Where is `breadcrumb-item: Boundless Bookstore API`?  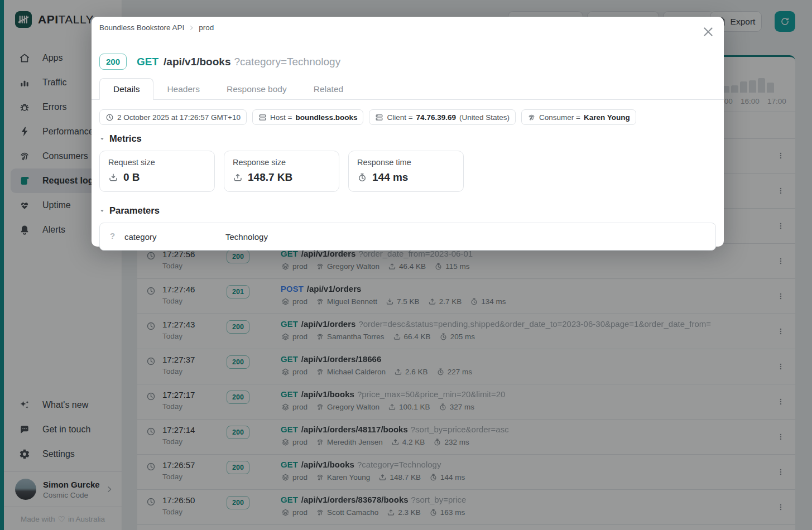 breadcrumb-item: Boundless Bookstore API is located at coordinates (142, 28).